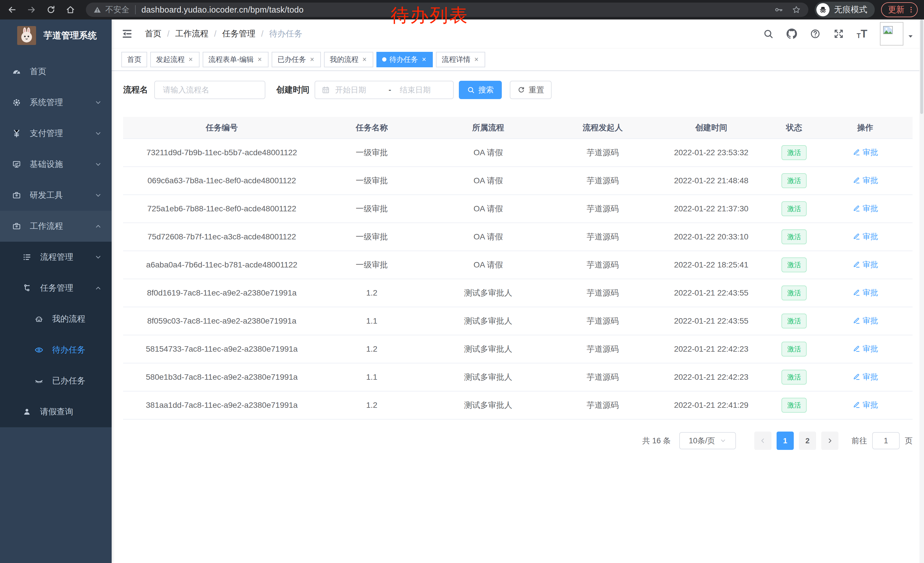 The height and width of the screenshot is (563, 924). I want to click on sidebar-item-home: 首页, so click(56, 72).